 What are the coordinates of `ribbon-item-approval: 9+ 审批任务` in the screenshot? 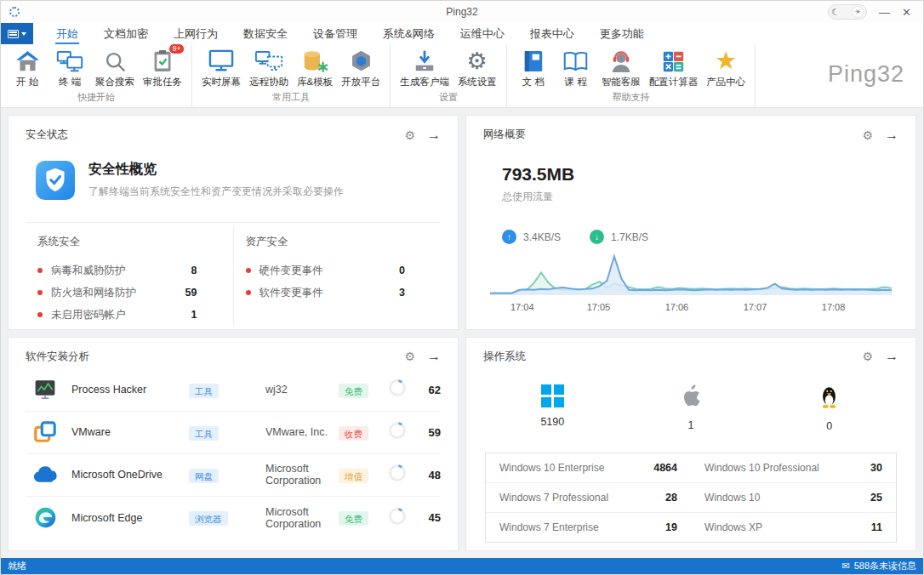 It's located at (163, 67).